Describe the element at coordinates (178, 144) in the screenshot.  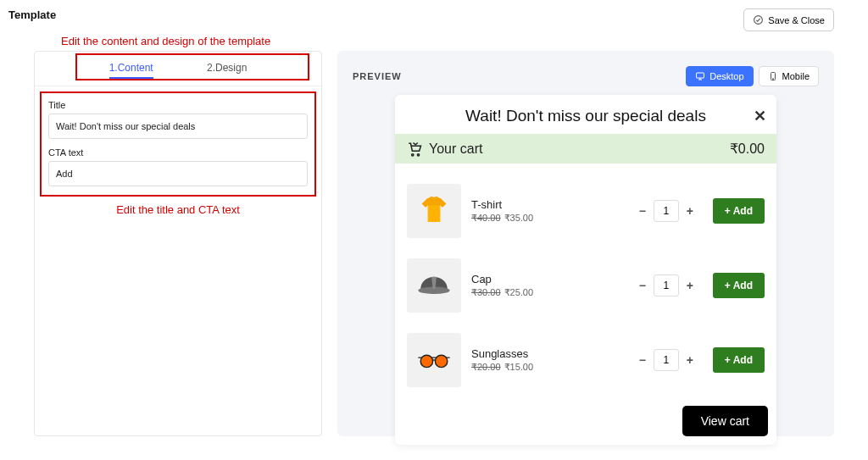
I see `callout-box-form: Title CTA text` at that location.